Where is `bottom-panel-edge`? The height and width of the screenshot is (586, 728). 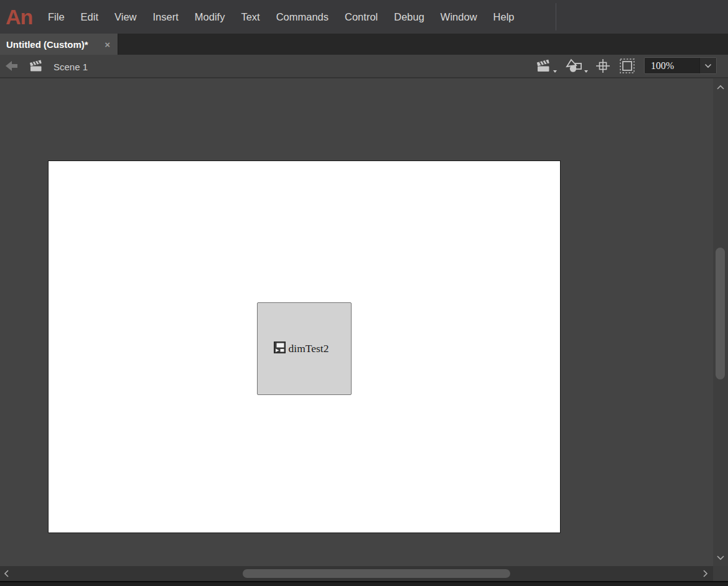
bottom-panel-edge is located at coordinates (364, 584).